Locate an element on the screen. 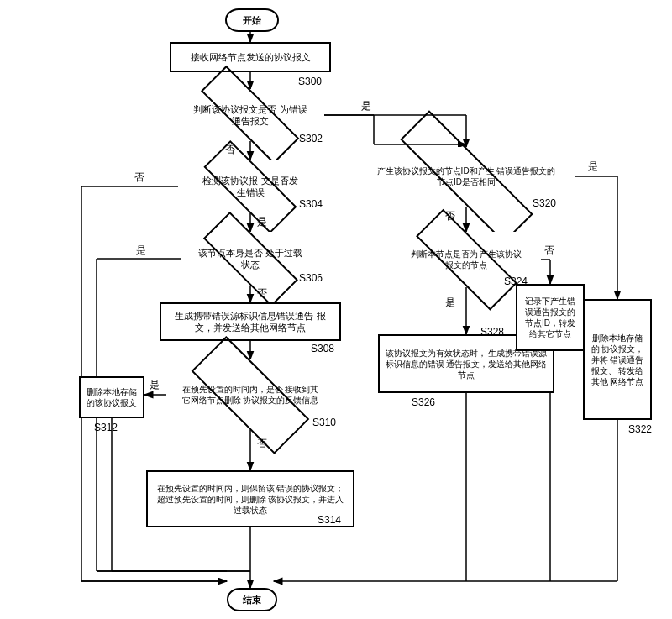 The width and height of the screenshot is (672, 619). p312-text: 删除本地存储 的该协议报文 is located at coordinates (112, 397).